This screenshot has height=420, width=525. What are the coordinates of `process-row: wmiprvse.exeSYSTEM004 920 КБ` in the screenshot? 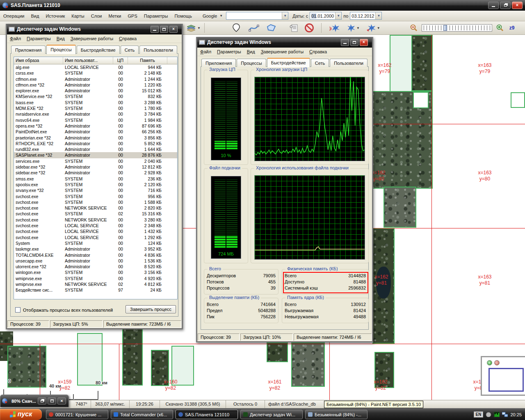 It's located at (96, 278).